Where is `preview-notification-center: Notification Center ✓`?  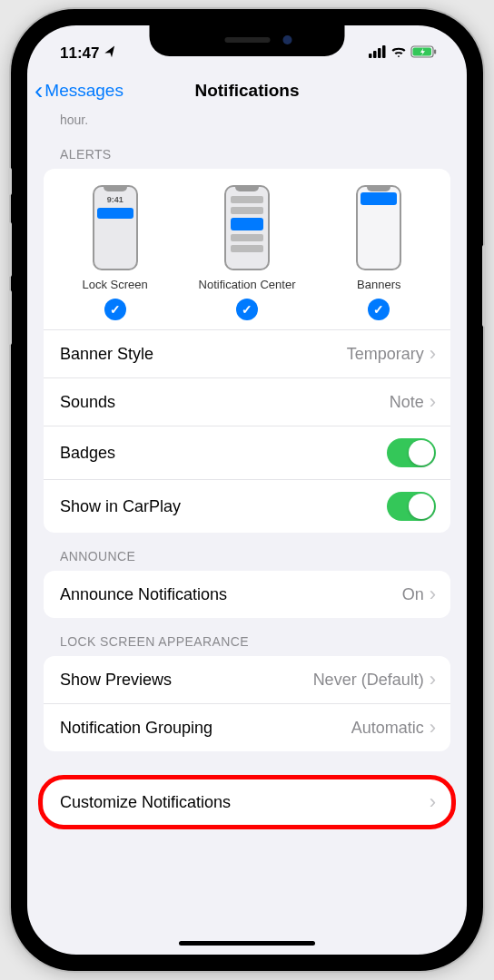 preview-notification-center: Notification Center ✓ is located at coordinates (247, 252).